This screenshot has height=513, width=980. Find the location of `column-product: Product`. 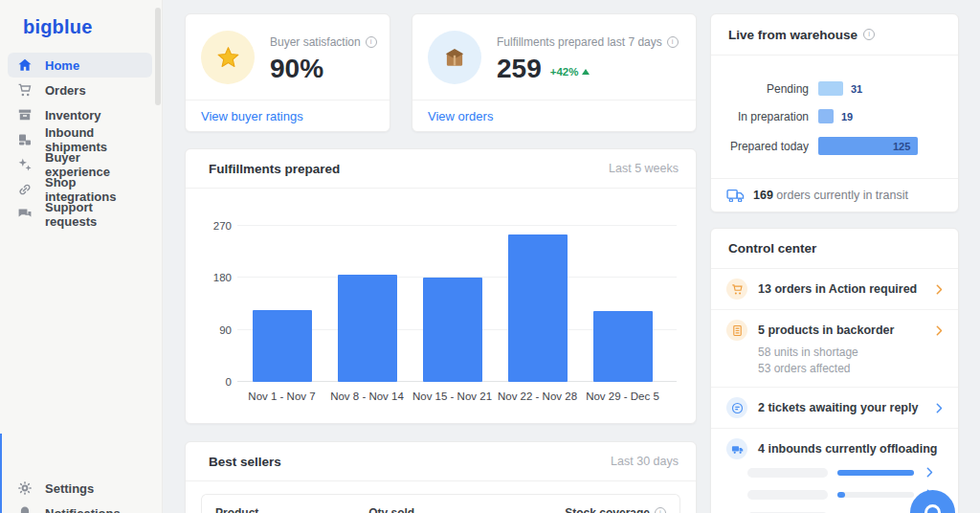

column-product: Product is located at coordinates (292, 509).